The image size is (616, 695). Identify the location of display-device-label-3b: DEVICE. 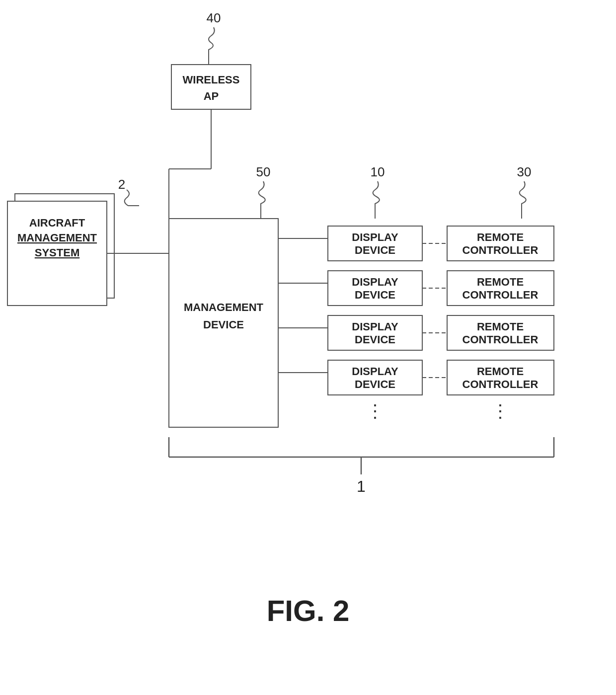
(375, 340).